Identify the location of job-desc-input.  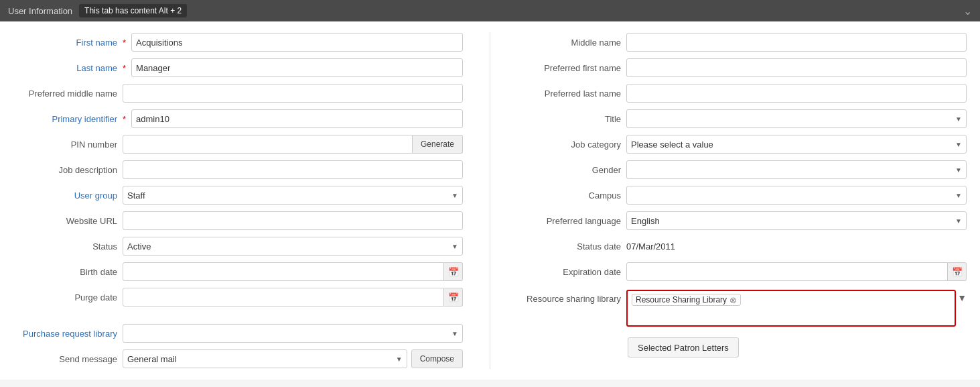
(293, 170).